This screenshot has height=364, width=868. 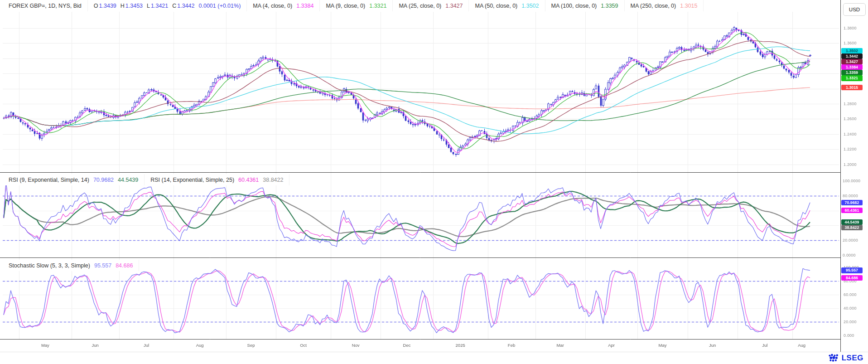 I want to click on close-value: 1.3442, so click(x=186, y=6).